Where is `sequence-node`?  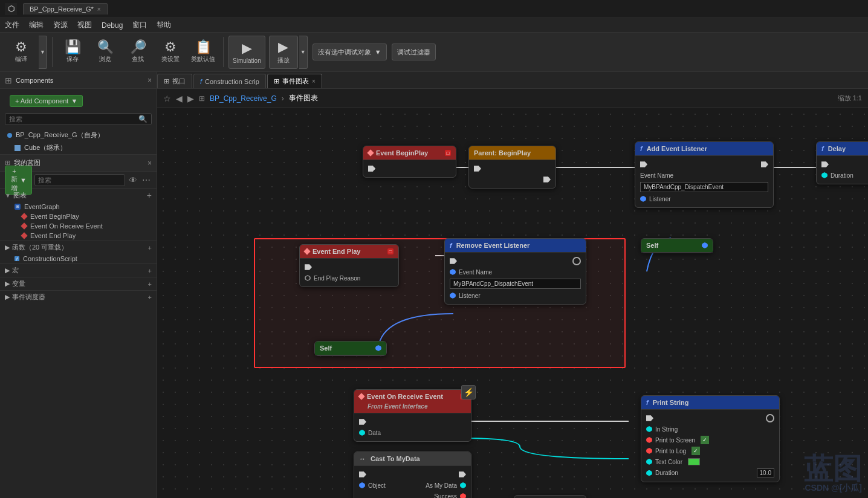 sequence-node is located at coordinates (550, 497).